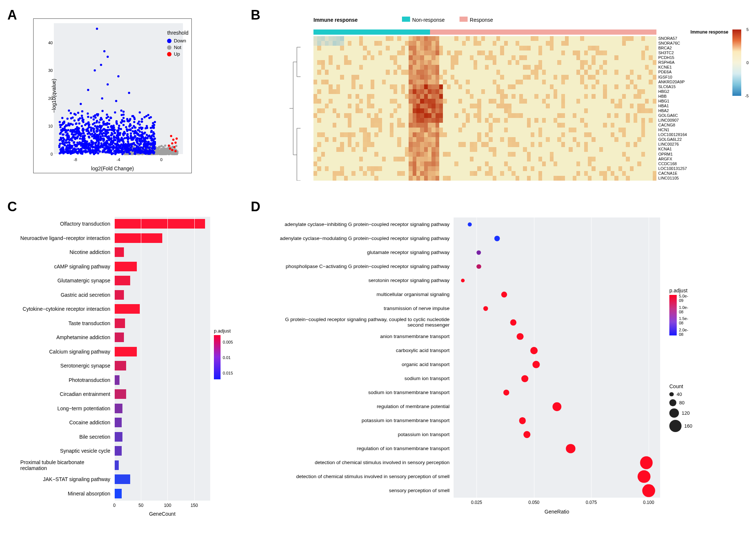 Image resolution: width=756 pixels, height=543 pixels. What do you see at coordinates (178, 33) in the screenshot?
I see `volcano-legend-title: threshold` at bounding box center [178, 33].